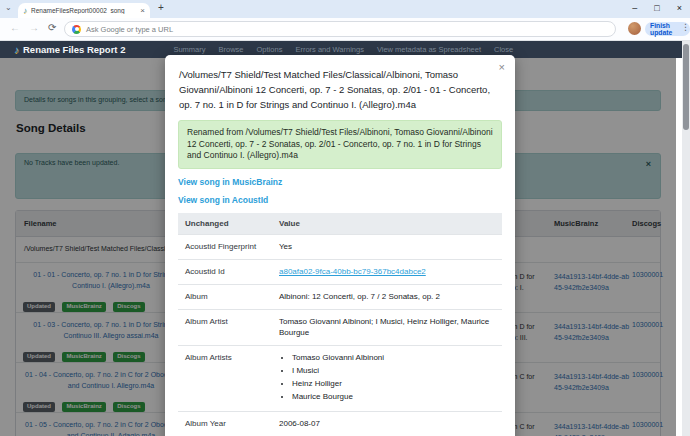 The height and width of the screenshot is (436, 690). Describe the element at coordinates (340, 327) in the screenshot. I see `metadata-row: Album Artist Tomaso Giovanni Albinoni; I…` at that location.